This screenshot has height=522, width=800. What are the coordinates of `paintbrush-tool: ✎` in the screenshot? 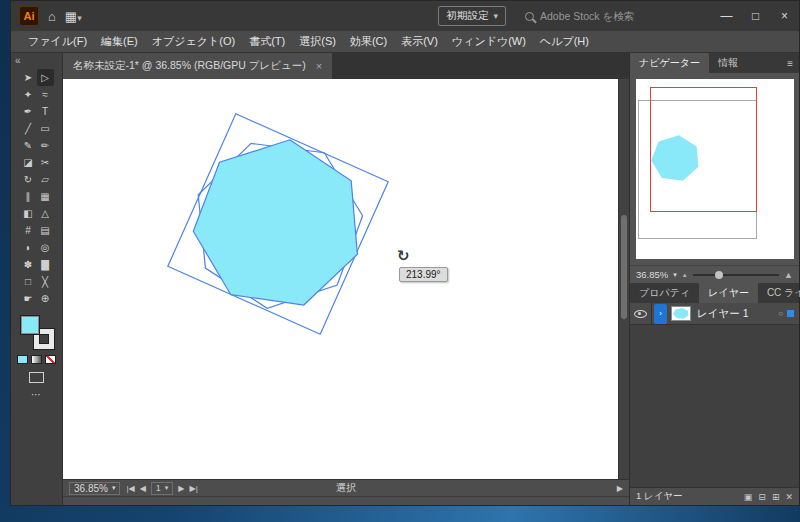 It's located at (28, 146).